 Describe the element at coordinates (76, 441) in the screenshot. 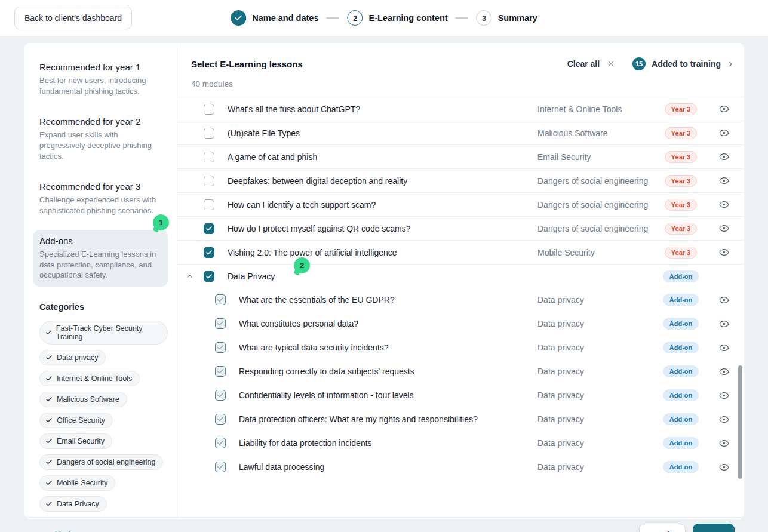

I see `category-chip: Email Security` at that location.